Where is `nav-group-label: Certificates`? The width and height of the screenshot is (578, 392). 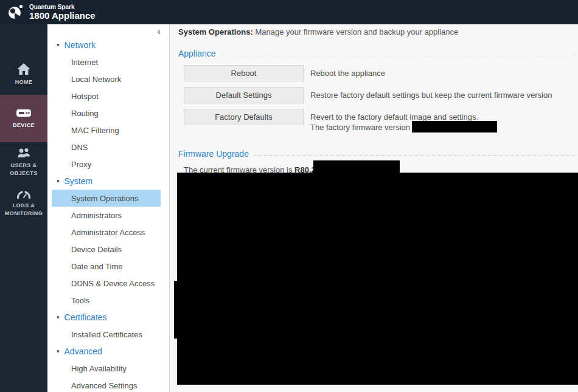
nav-group-label: Certificates is located at coordinates (86, 317).